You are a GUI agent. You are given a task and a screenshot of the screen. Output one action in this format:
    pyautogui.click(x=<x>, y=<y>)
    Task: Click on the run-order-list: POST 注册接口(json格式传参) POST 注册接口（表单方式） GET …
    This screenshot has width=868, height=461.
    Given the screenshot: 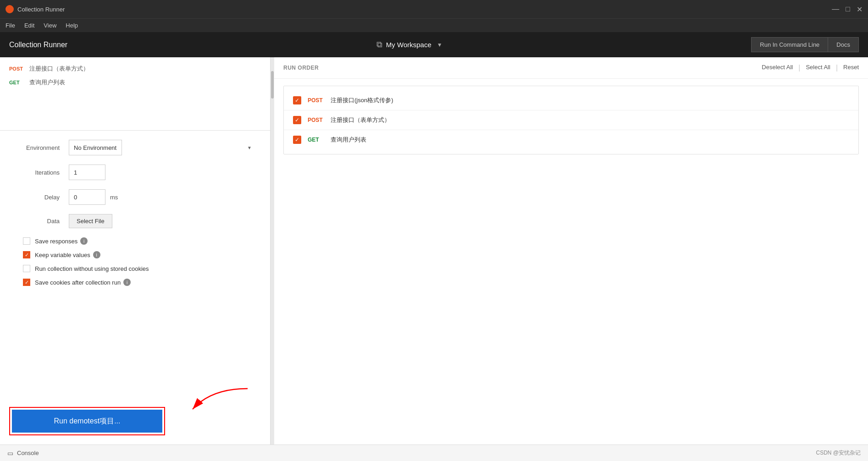 What is the action you would take?
    pyautogui.click(x=571, y=120)
    